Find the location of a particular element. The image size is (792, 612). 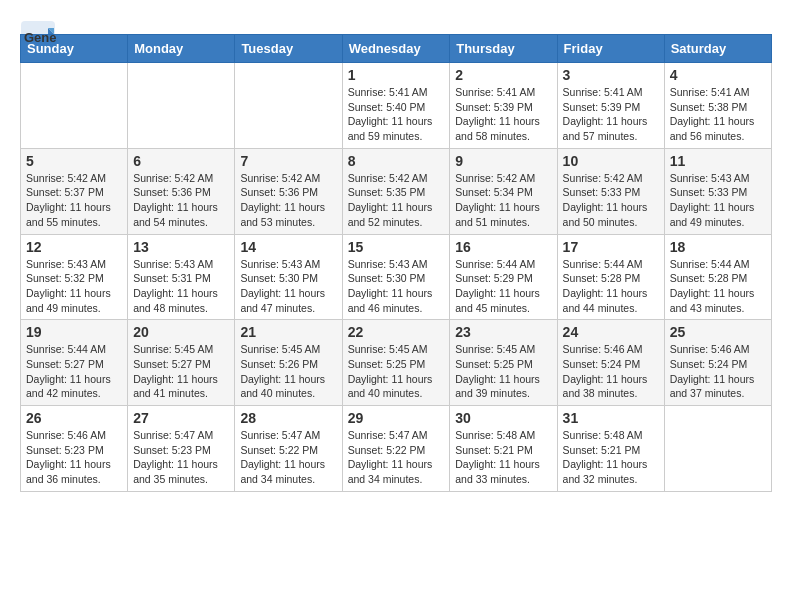

calendar-cell: 4Sunrise: 5:41 AM Sunset: 5:38 PM Daylig… is located at coordinates (718, 106).